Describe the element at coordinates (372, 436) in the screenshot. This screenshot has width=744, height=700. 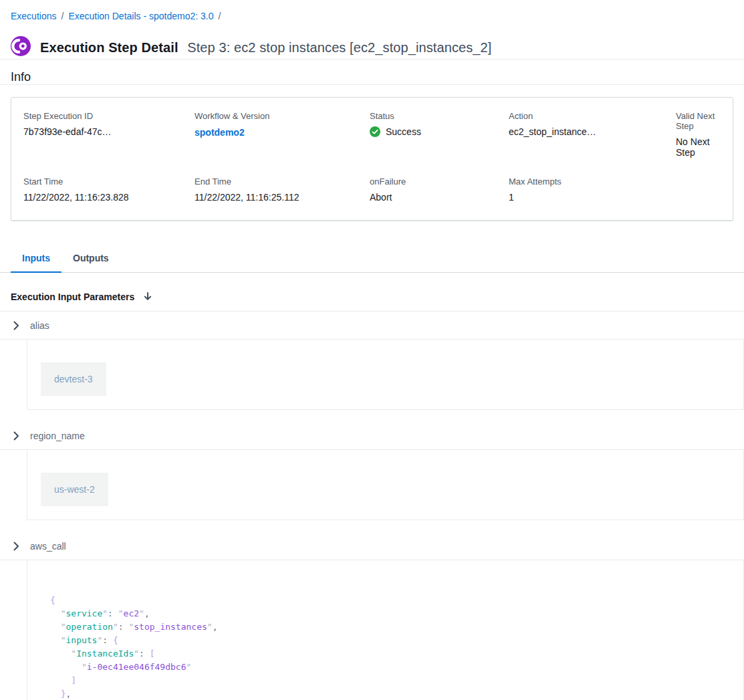
I see `expander-region-name: region_name` at that location.